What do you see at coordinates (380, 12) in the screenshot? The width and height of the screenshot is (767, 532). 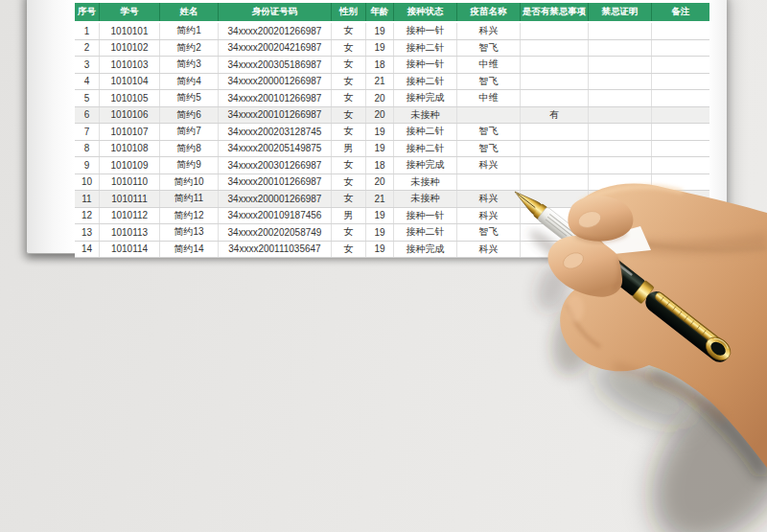 I see `column-header: 年龄` at bounding box center [380, 12].